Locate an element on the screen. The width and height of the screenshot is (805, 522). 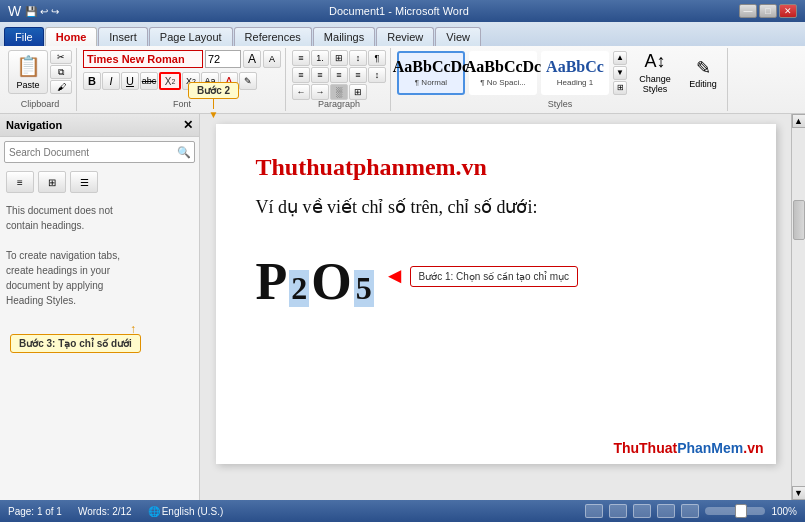
numbering-button: 1. is located at coordinates (320, 58).